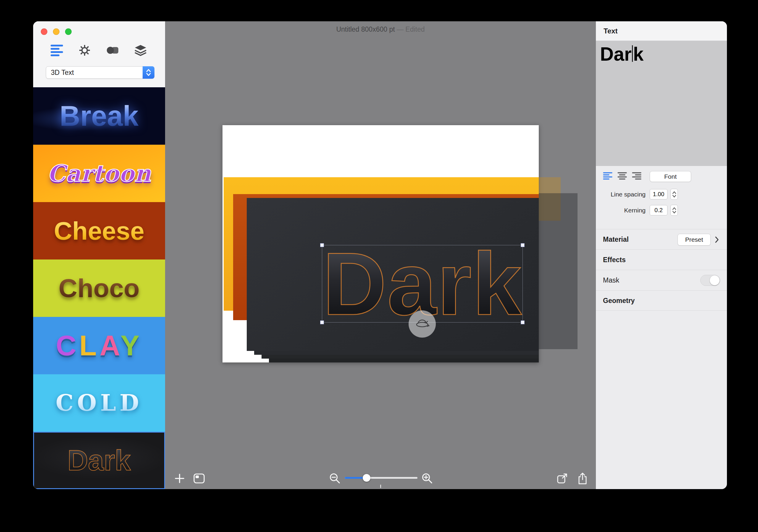 This screenshot has width=758, height=532. Describe the element at coordinates (714, 280) in the screenshot. I see `mask-toggle-knob` at that location.